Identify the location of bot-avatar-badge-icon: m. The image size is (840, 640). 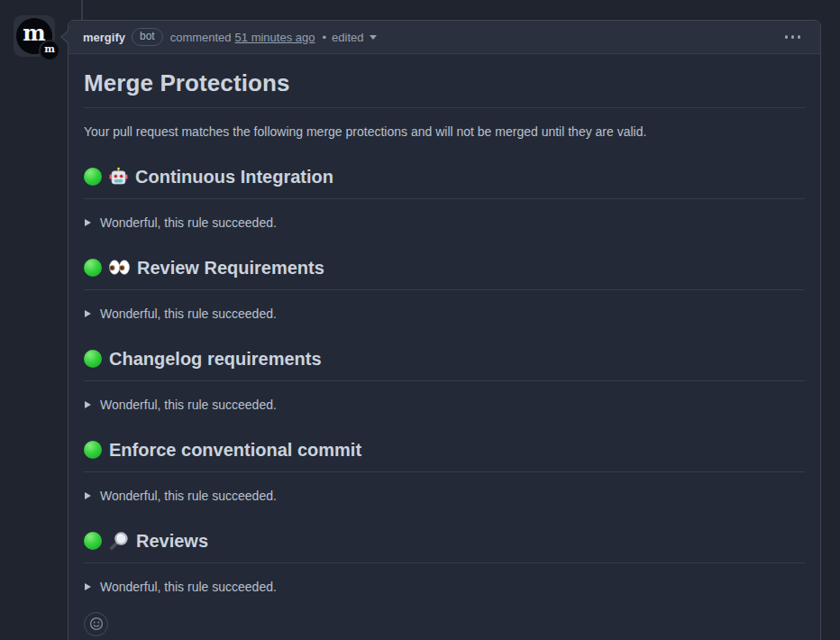
(50, 50).